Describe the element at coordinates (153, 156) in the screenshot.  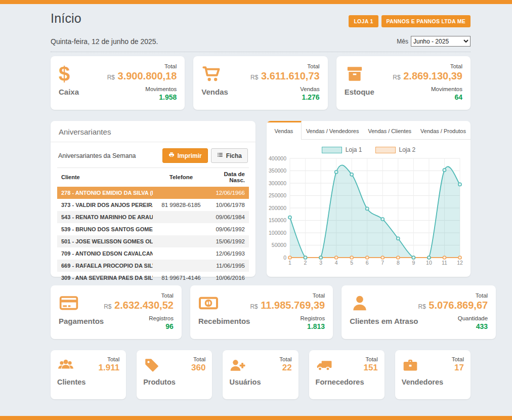
I see `birthdays-toolbar: Aniversariantes da Semana Imprimir Ficha` at that location.